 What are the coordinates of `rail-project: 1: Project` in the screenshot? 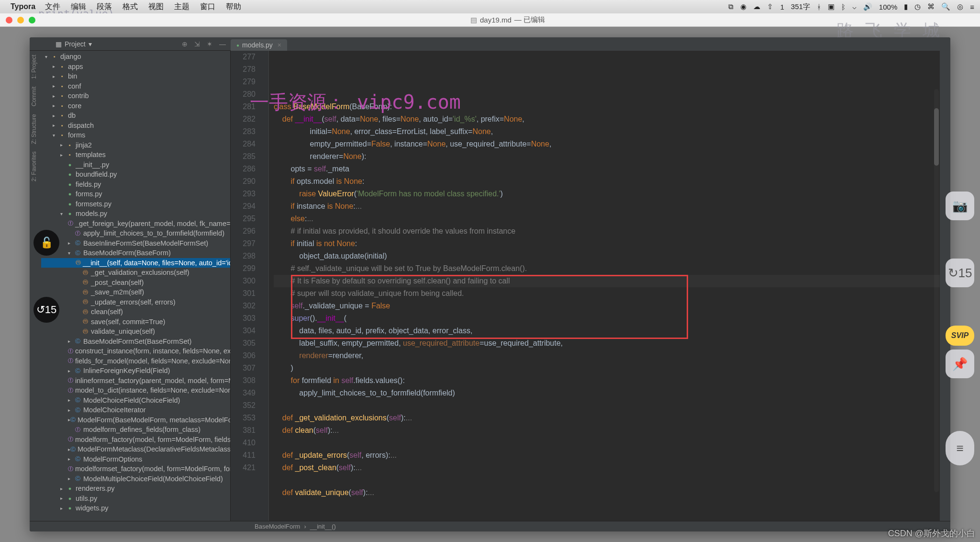 It's located at (35, 67).